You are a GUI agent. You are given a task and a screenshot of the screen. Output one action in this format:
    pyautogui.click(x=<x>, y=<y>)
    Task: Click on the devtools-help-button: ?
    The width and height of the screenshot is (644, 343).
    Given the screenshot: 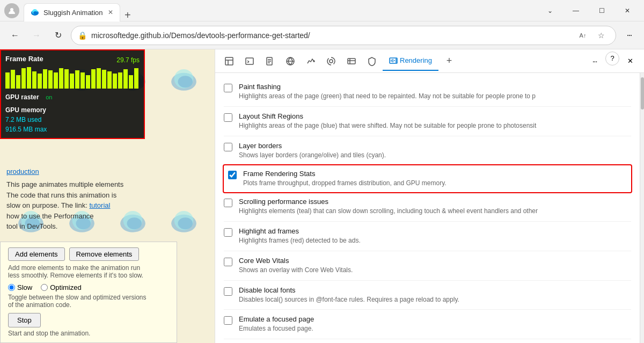 What is the action you would take?
    pyautogui.click(x=612, y=59)
    